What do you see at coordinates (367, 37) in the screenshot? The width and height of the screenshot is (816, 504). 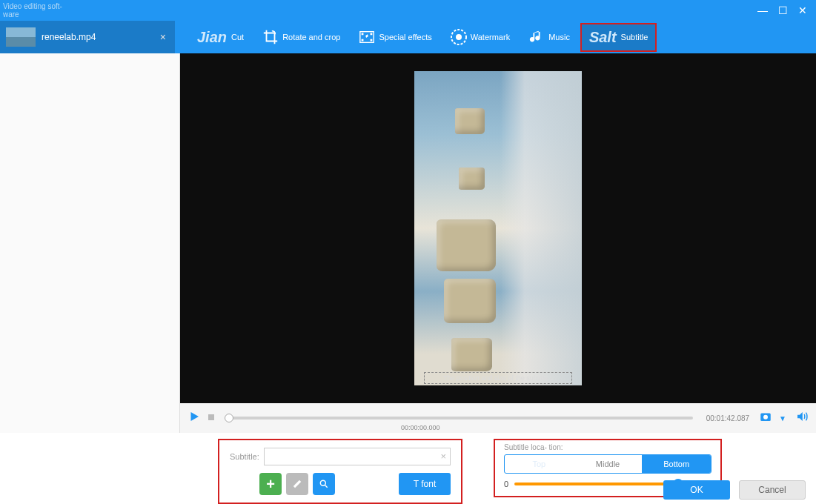 I see `effects-icon` at bounding box center [367, 37].